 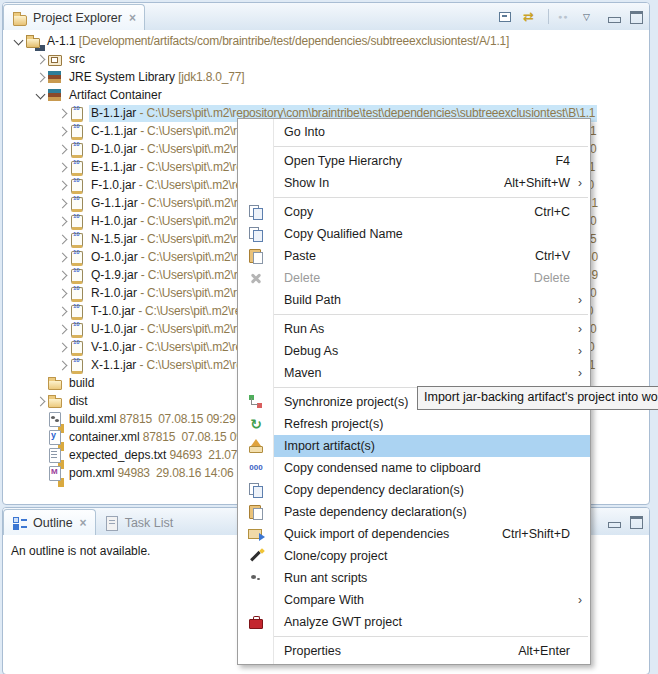 What do you see at coordinates (414, 212) in the screenshot?
I see `menu-item-copy: CopyCtrl+C` at bounding box center [414, 212].